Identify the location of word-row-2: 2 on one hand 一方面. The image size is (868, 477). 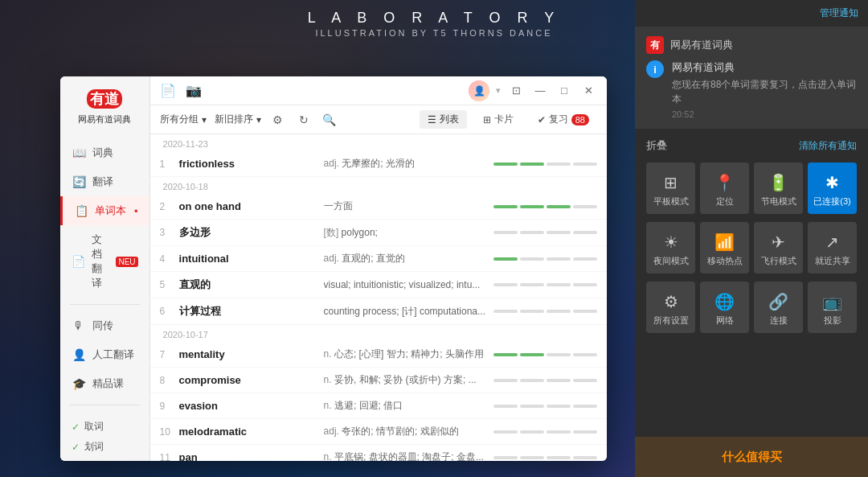
(379, 207).